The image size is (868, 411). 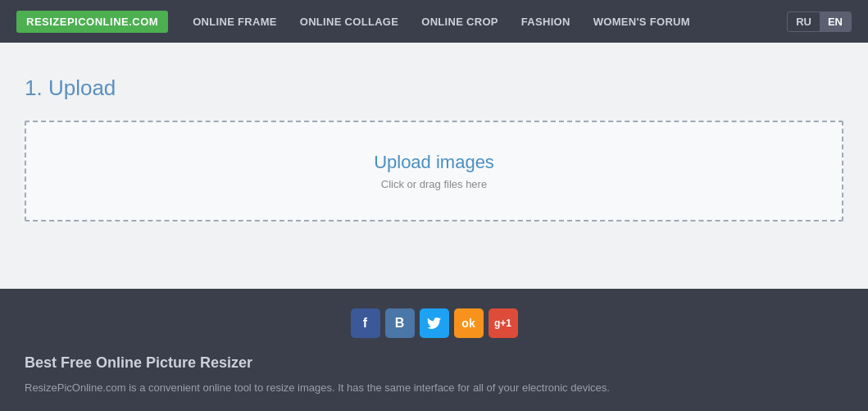 I want to click on section-title-text: Upload, so click(x=82, y=88).